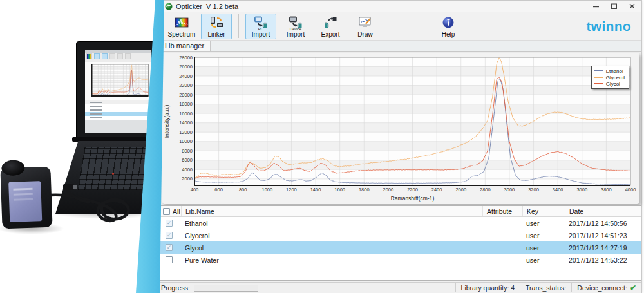  I want to click on legend-entry: Glycerol, so click(609, 77).